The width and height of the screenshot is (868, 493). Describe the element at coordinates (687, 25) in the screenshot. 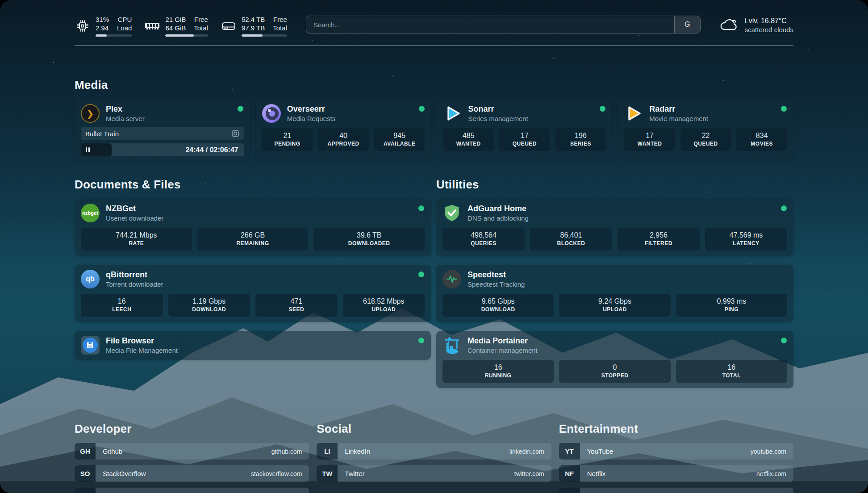

I see `search-provider-button: G` at that location.